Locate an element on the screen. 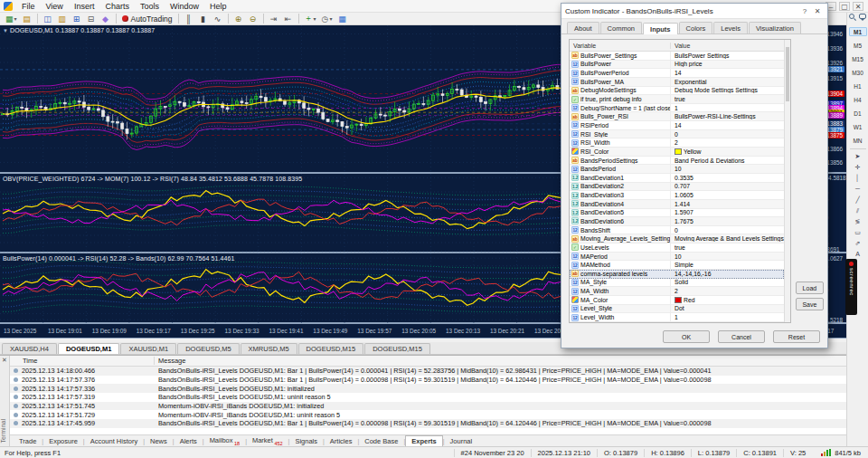 Image resolution: width=868 pixels, height=458 pixels. menu-help: Help is located at coordinates (219, 6).